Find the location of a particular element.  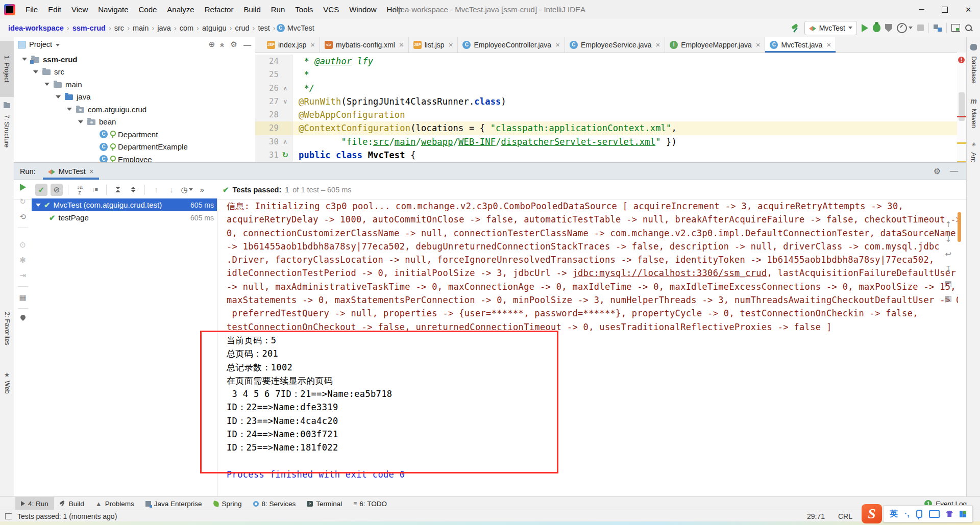

toolwindow-tab-4-run: 4: Run is located at coordinates (35, 504).